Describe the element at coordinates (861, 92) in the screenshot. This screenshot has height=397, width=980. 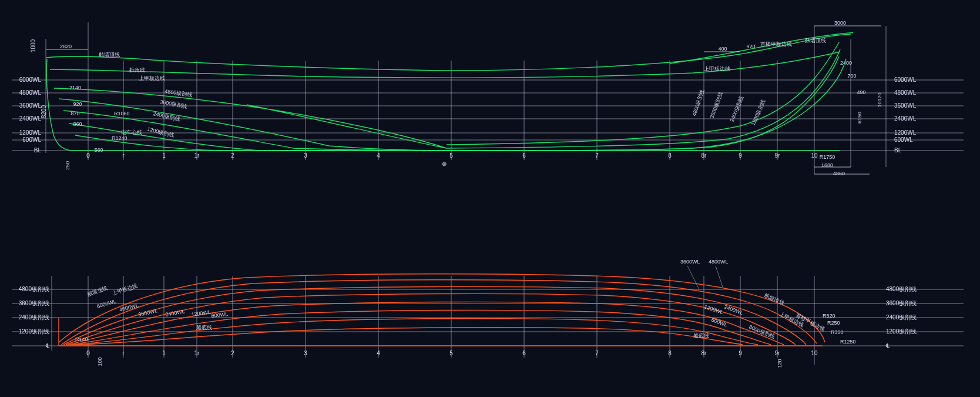
I see `svg-text: 490` at that location.